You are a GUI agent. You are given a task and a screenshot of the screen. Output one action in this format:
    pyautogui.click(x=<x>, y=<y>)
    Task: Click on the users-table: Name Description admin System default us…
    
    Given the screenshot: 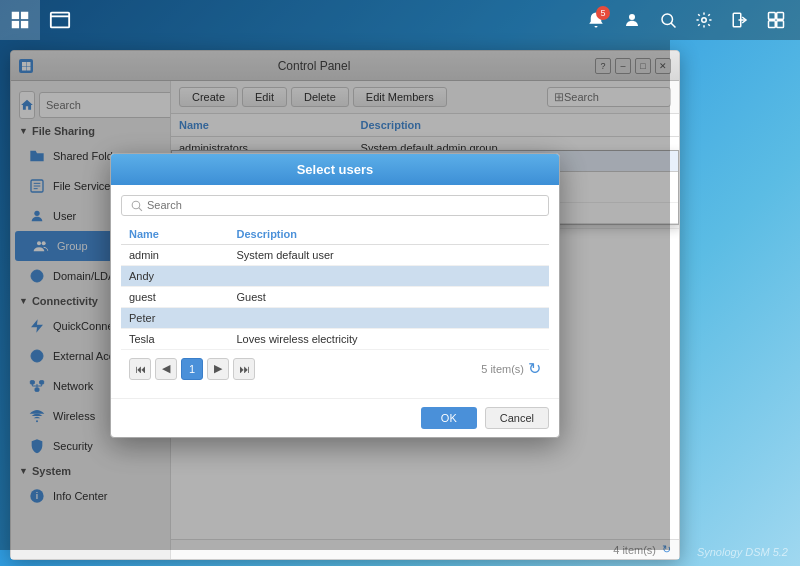 What is the action you would take?
    pyautogui.click(x=335, y=287)
    